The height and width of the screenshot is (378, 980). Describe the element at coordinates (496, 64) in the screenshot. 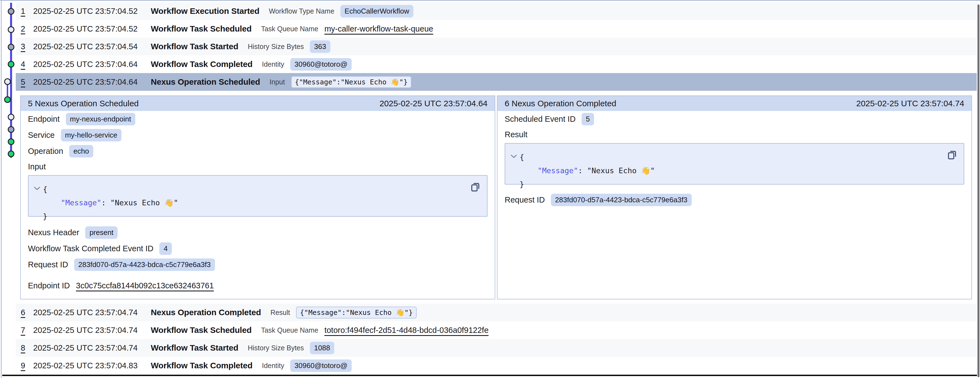

I see `event-row: 4 2025-02-25 UTC 23:57:04.64 Workflow Ta…` at that location.